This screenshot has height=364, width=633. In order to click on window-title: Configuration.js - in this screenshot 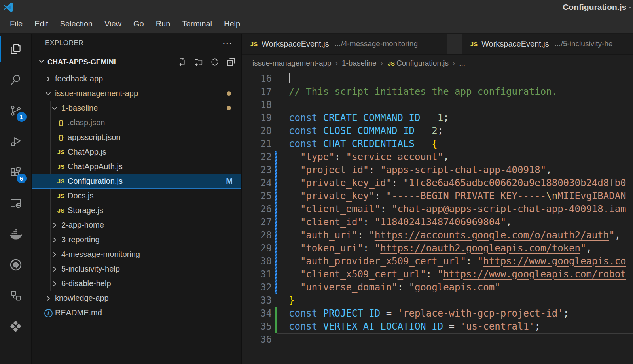, I will do `click(597, 7)`.